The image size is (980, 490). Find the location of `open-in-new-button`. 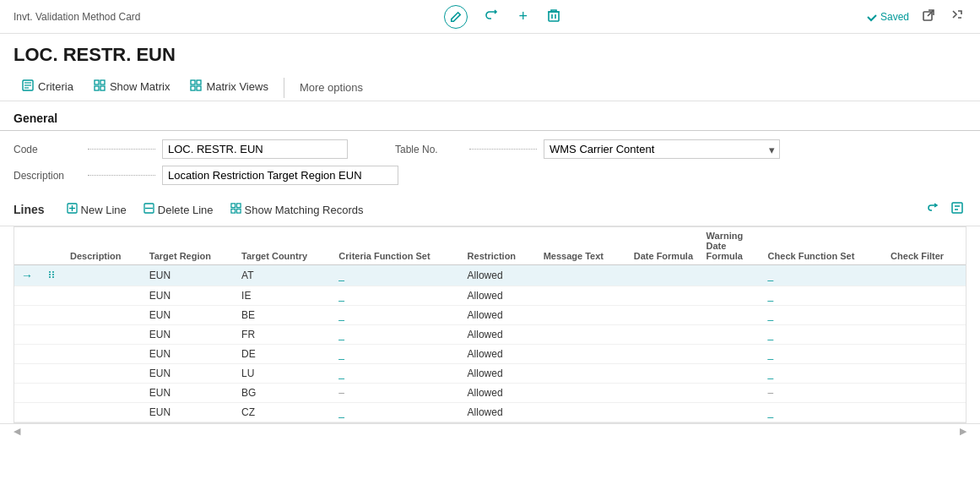

open-in-new-button is located at coordinates (929, 17).